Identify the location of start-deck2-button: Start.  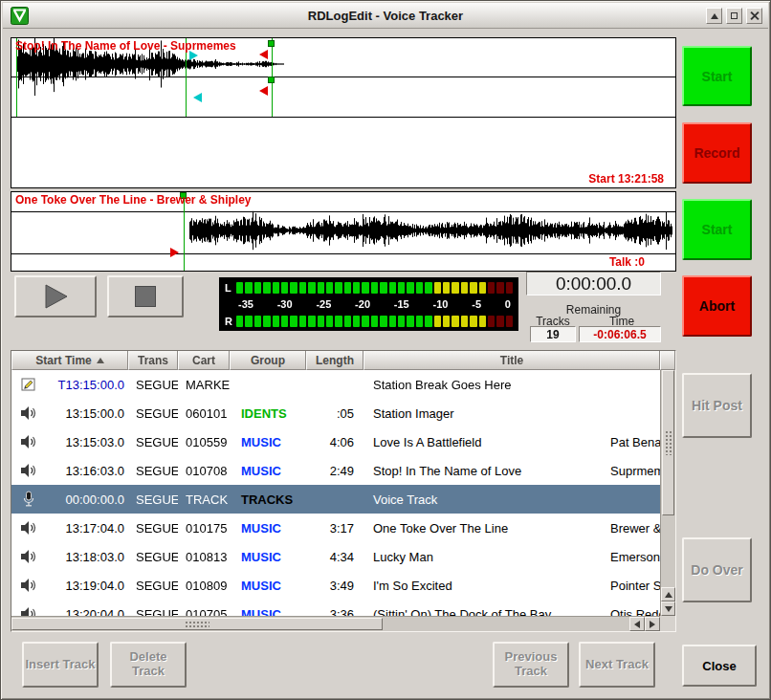
(717, 230).